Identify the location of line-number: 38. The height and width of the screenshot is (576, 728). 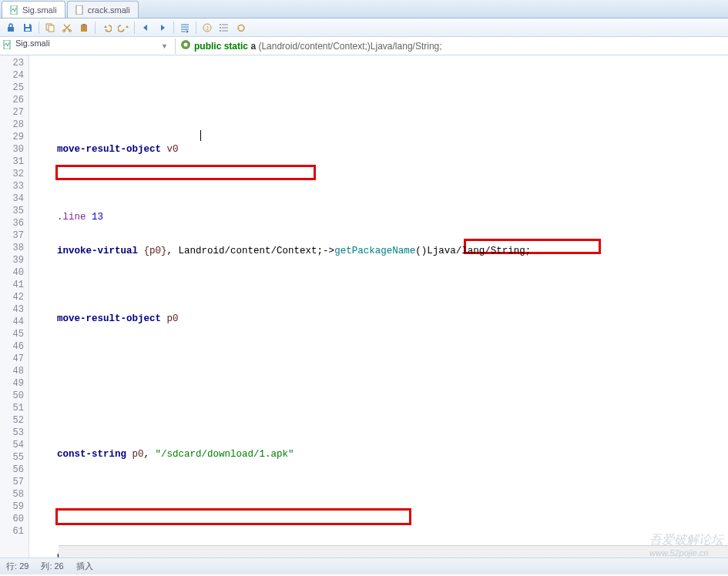
(14, 248).